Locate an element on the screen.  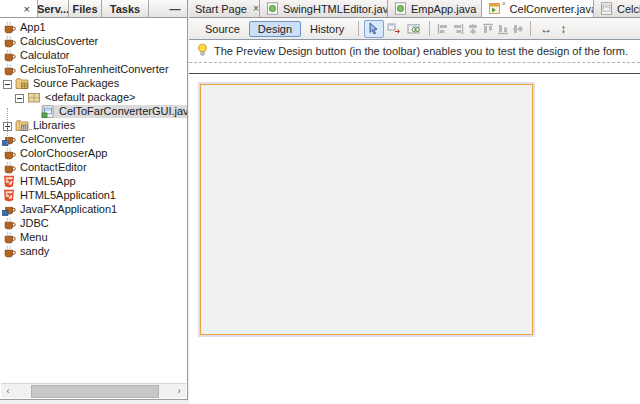
tree-item-label: CalciusCoverter is located at coordinates (57, 41).